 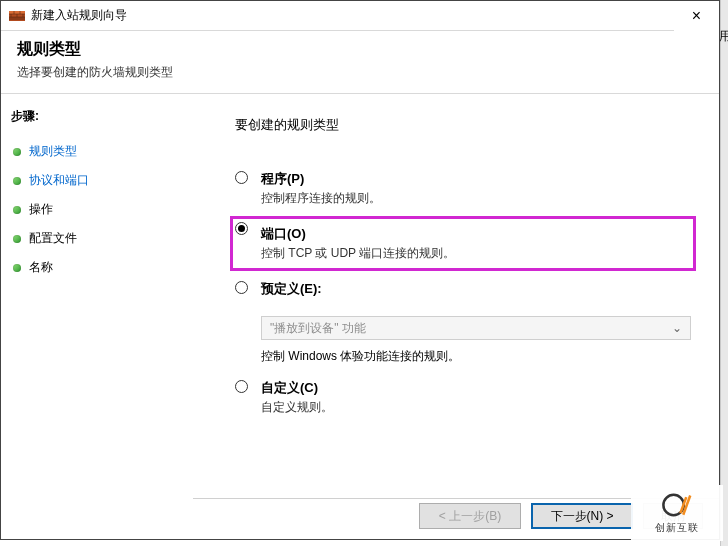 I want to click on step-action: 操作, so click(x=95, y=210).